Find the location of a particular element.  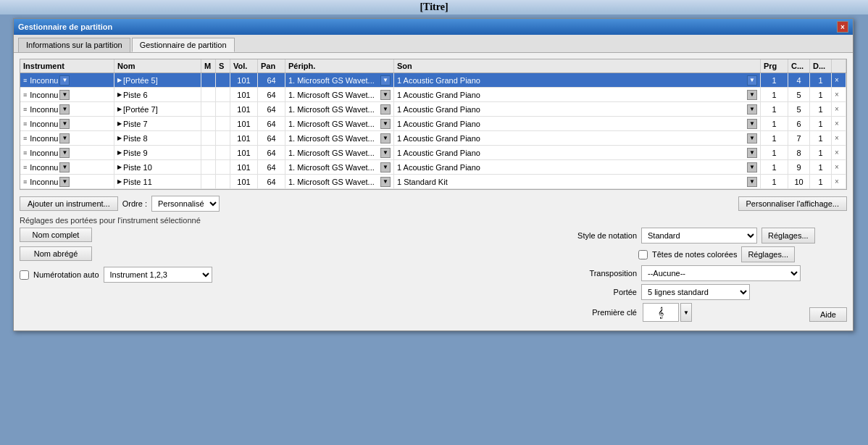

tetes-notes-checkbox is located at coordinates (643, 255).